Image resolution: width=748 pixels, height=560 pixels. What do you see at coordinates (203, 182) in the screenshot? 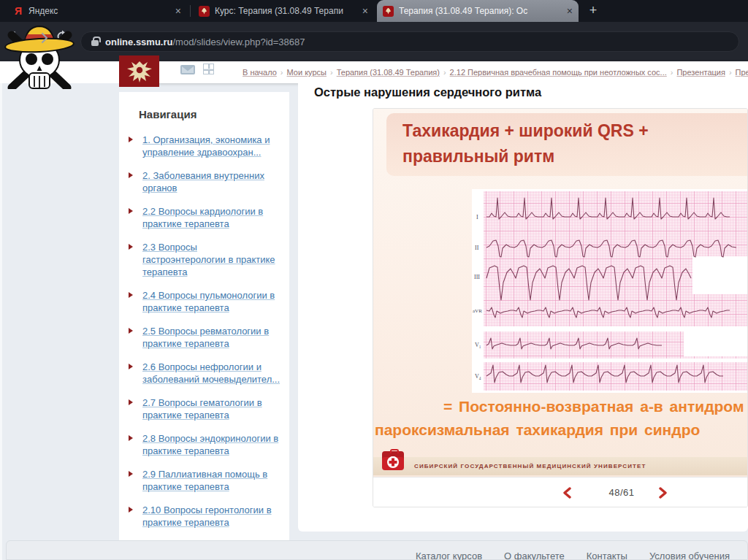
I see `nav-link-2: 2. Заболевания внутренних органов` at bounding box center [203, 182].